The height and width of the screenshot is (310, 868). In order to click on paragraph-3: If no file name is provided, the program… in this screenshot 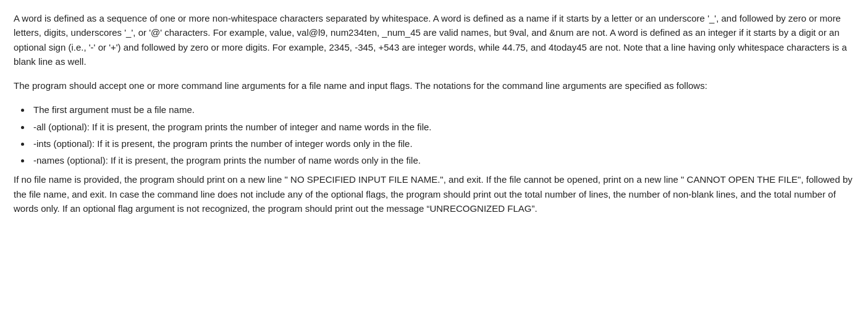, I will do `click(434, 194)`.